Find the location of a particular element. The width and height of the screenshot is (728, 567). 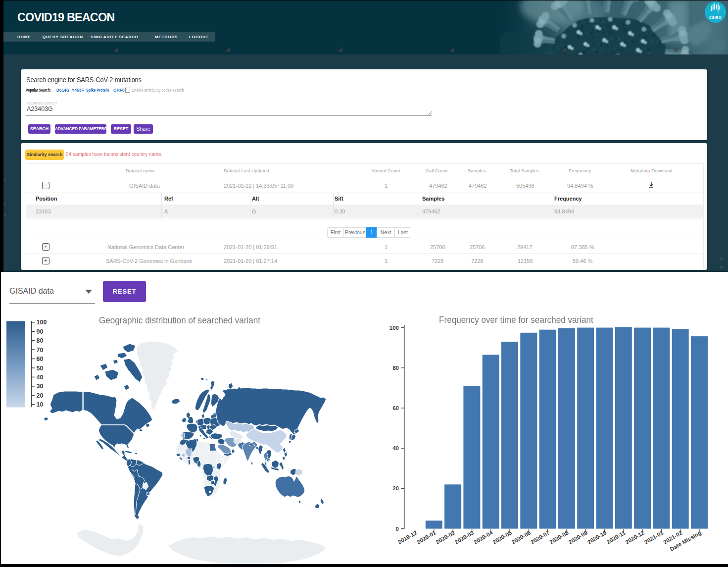

svg-text: 2020-11 is located at coordinates (617, 537).